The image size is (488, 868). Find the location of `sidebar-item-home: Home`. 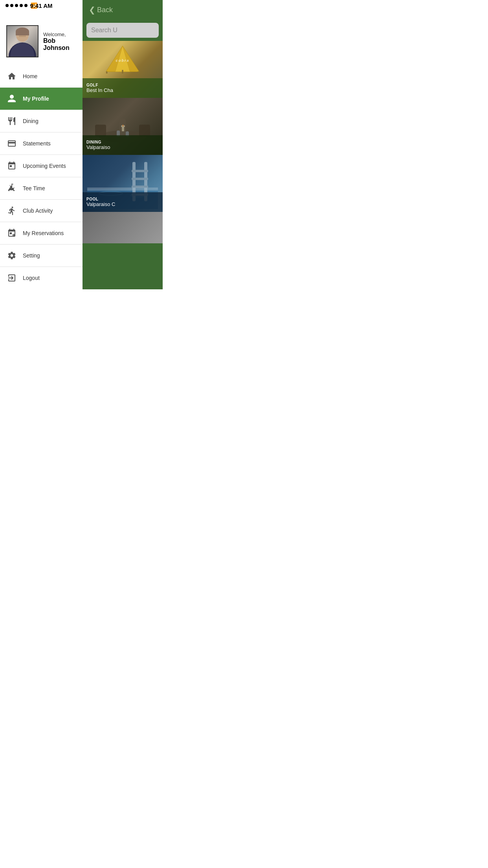

sidebar-item-home: Home is located at coordinates (41, 76).